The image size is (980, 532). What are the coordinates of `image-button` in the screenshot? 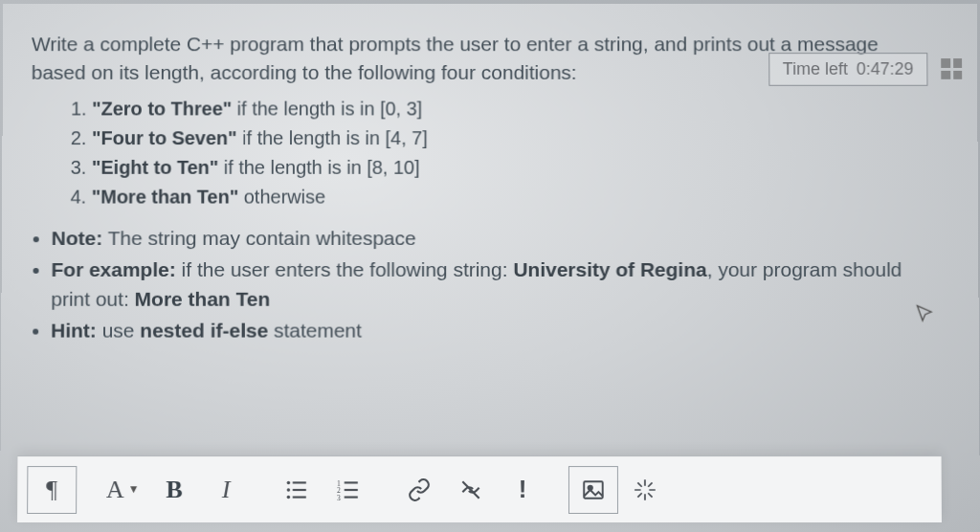 It's located at (593, 490).